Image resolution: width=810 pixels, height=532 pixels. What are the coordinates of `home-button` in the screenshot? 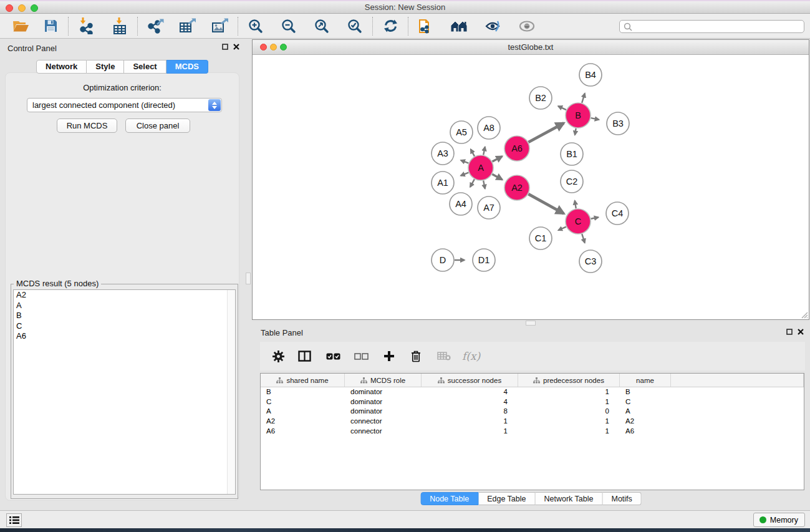 It's located at (460, 26).